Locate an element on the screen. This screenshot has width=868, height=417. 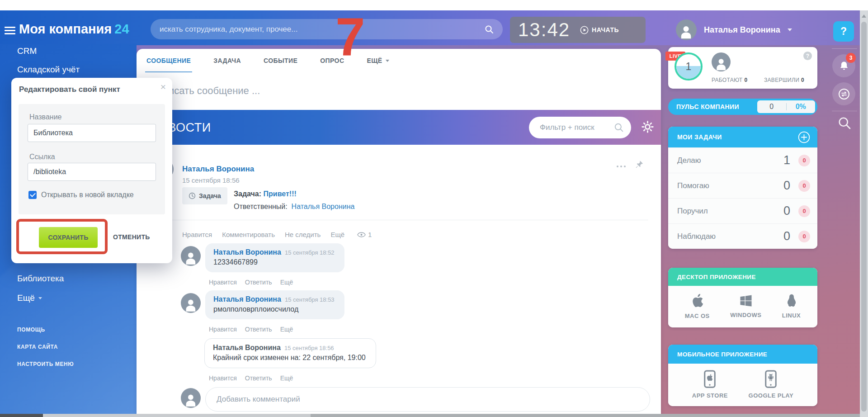
clock-icon is located at coordinates (192, 196).